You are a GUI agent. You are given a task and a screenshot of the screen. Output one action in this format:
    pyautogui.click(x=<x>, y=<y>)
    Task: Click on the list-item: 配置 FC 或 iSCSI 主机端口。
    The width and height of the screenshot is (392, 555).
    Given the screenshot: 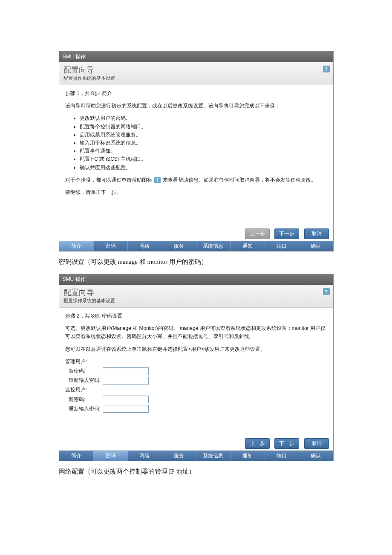 What is the action you would take?
    pyautogui.click(x=204, y=159)
    